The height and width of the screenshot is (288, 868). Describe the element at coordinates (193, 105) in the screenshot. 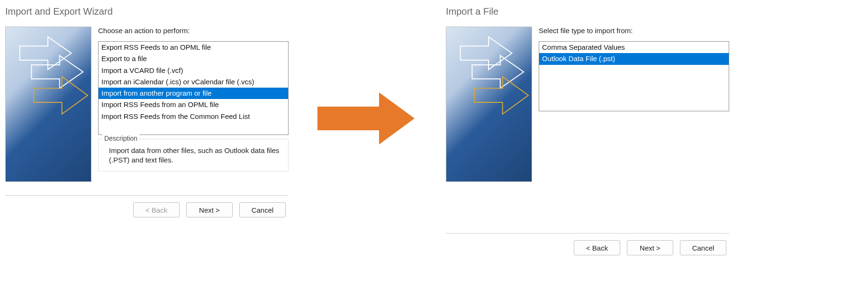

I see `action-list-item: Import RSS Feeds from an OPML file` at that location.